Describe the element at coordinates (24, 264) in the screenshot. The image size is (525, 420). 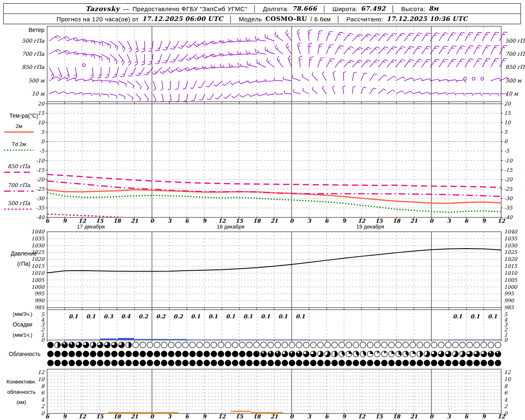
I see `pressure-units: (гПа)` at that location.